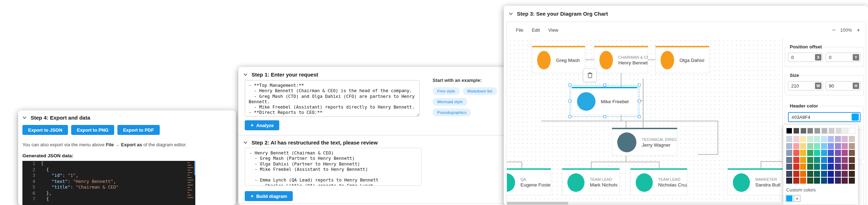 The image size is (868, 205). Describe the element at coordinates (139, 130) in the screenshot. I see `export-pdf-button: Export to PDF` at that location.